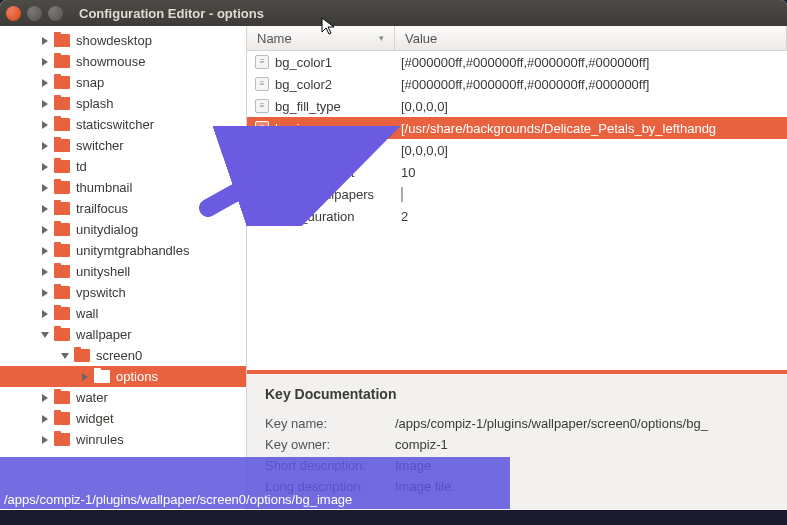  Describe the element at coordinates (123, 418) in the screenshot. I see `tree-item-widget: widget` at that location.